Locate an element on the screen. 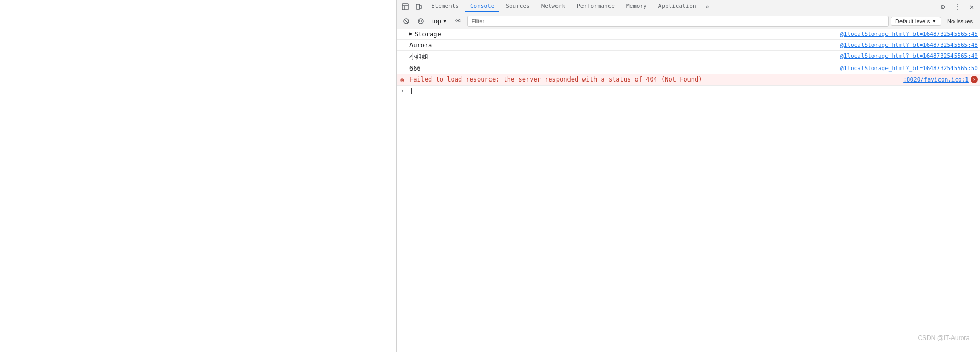 The height and width of the screenshot is (352, 980). tab-elements: Elements is located at coordinates (445, 6).